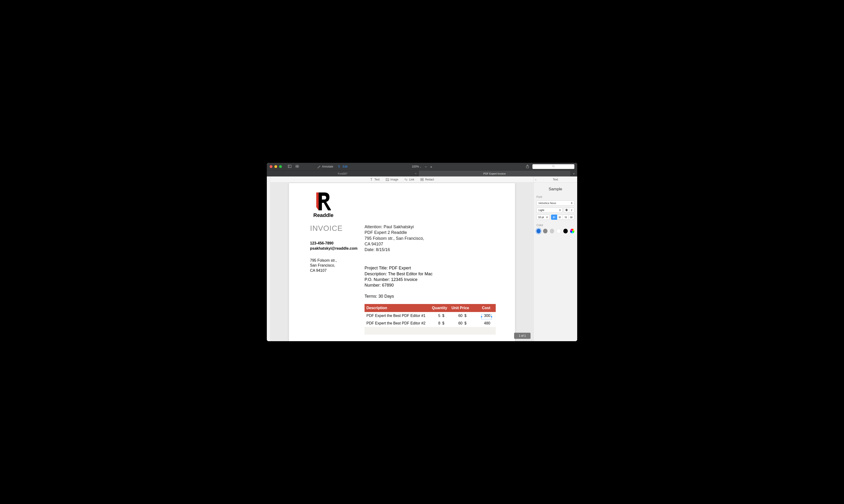 Image resolution: width=844 pixels, height=504 pixels. What do you see at coordinates (392, 179) in the screenshot?
I see `image-tool-button: Image` at bounding box center [392, 179].